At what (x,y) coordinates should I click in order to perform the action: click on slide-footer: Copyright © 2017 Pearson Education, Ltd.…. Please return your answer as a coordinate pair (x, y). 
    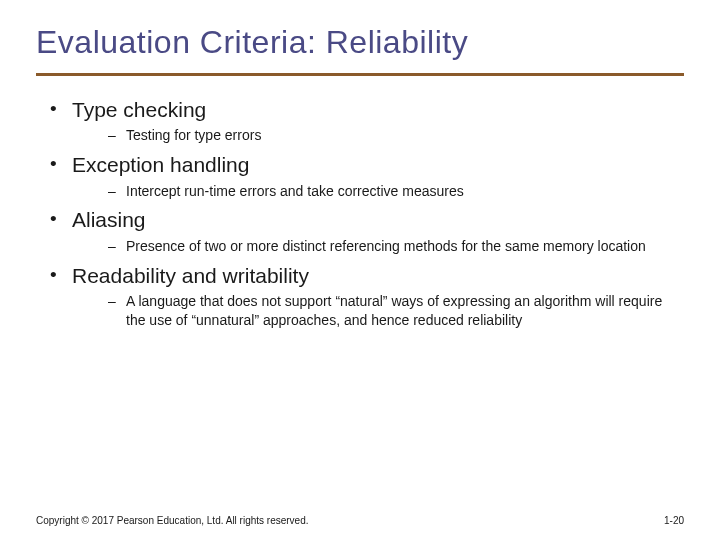
    Looking at the image, I should click on (360, 520).